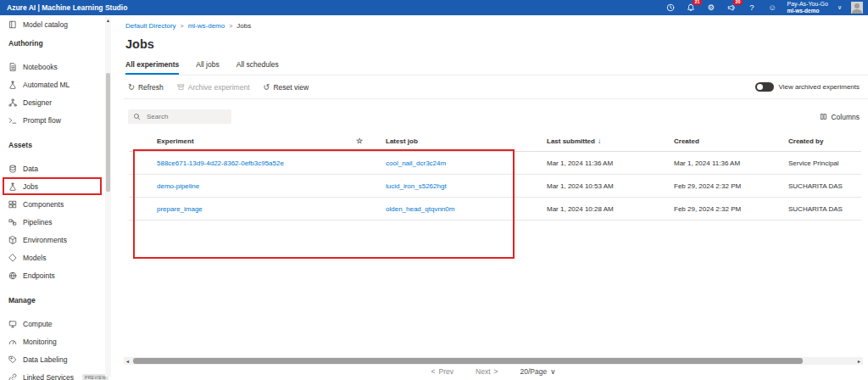  What do you see at coordinates (258, 68) in the screenshot?
I see `tab-all-schedules: All schedules` at bounding box center [258, 68].